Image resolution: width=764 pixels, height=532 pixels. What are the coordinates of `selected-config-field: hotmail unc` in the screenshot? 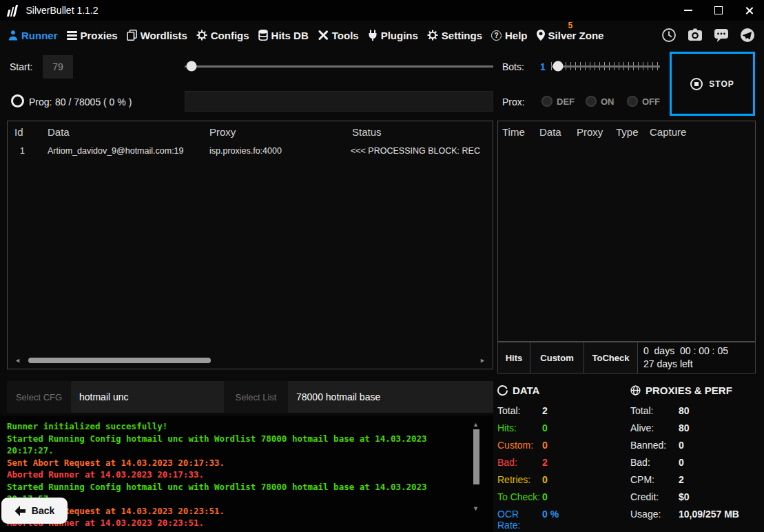 It's located at (147, 397).